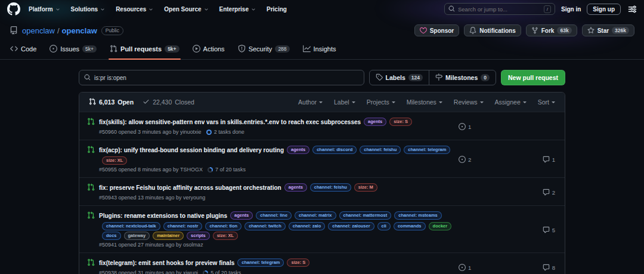 The image size is (644, 274). I want to click on filter-dropdown-milestones: Milestones, so click(425, 102).